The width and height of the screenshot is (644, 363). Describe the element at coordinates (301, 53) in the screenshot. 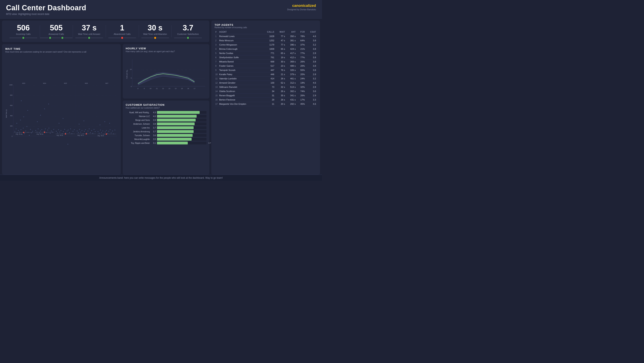

I see `cell-value: 77%` at that location.